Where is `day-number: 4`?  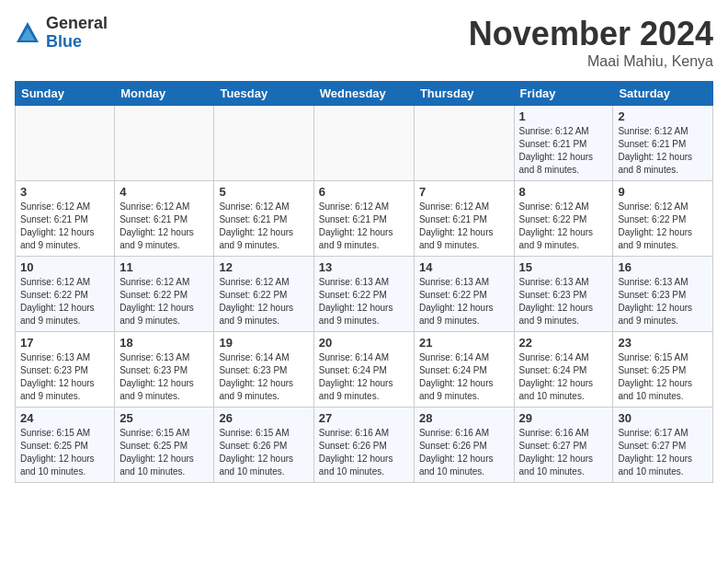
day-number: 4 is located at coordinates (164, 191).